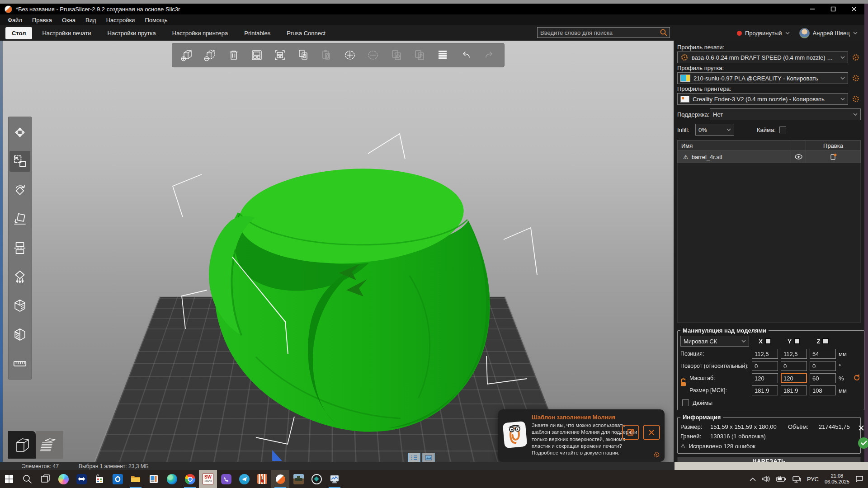 Image resolution: width=868 pixels, height=488 pixels. I want to click on position-y-input, so click(794, 354).